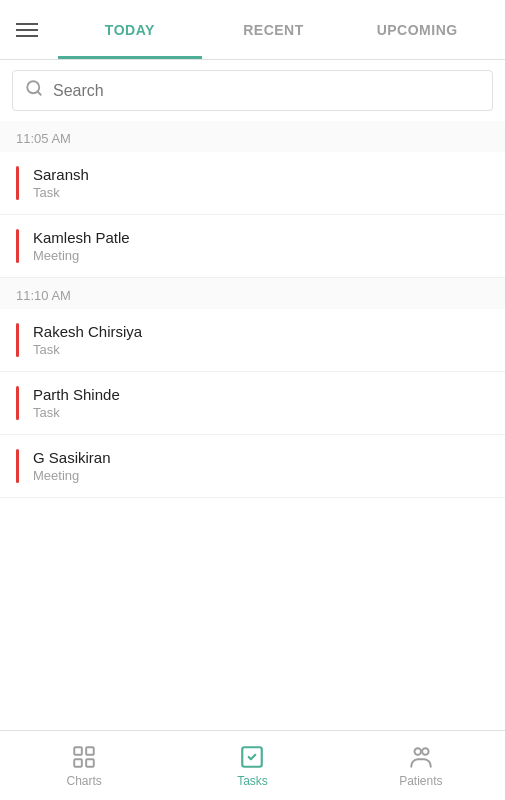 The height and width of the screenshot is (800, 505). I want to click on tab-recent: RECENT, so click(274, 30).